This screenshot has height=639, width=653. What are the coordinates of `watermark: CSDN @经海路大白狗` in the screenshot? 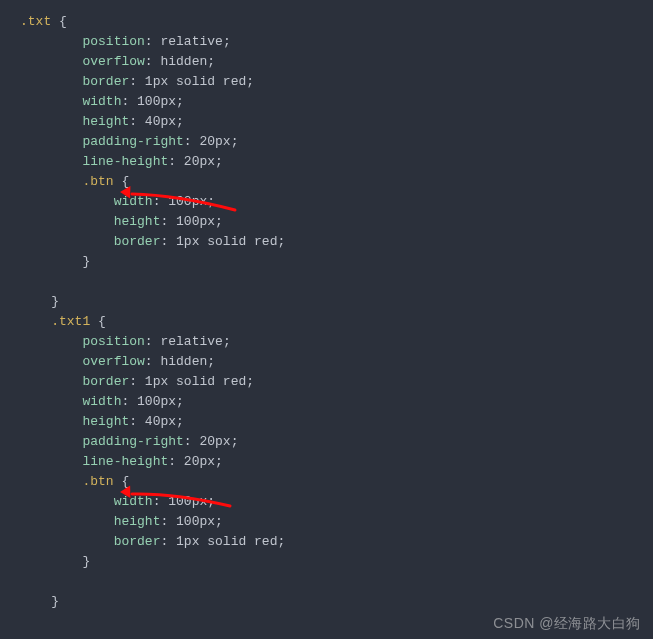 It's located at (567, 624).